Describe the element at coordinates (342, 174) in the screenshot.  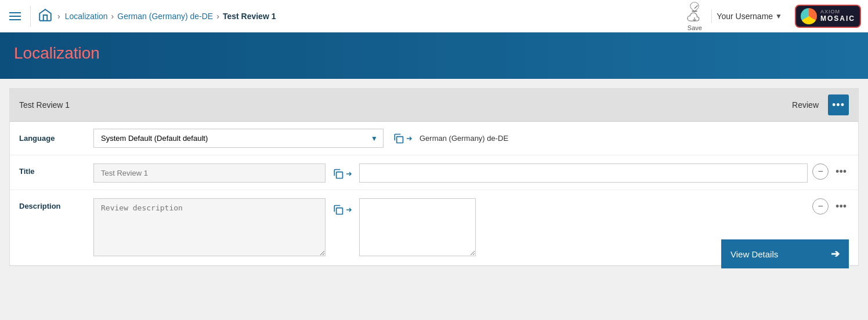
I see `copy-title-button` at that location.